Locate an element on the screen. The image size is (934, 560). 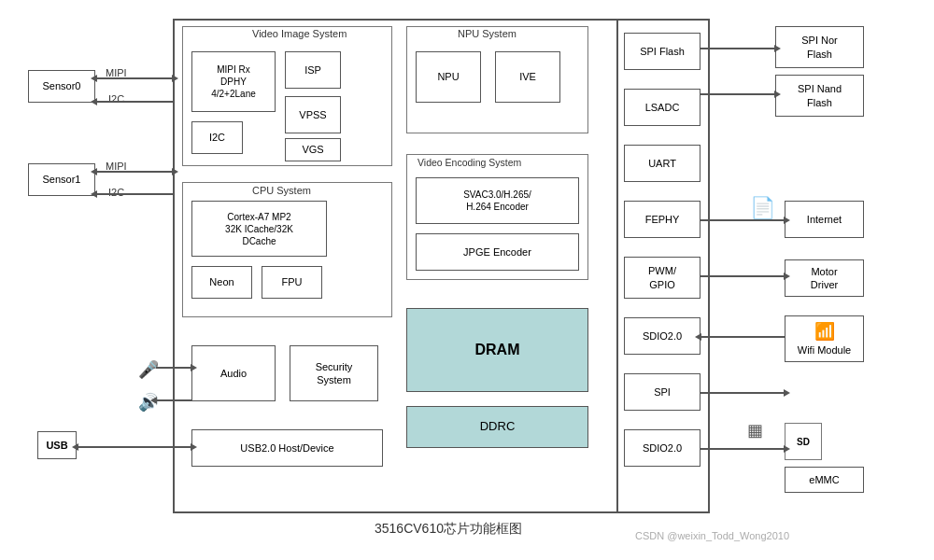
audio-arrow1 is located at coordinates (174, 368).